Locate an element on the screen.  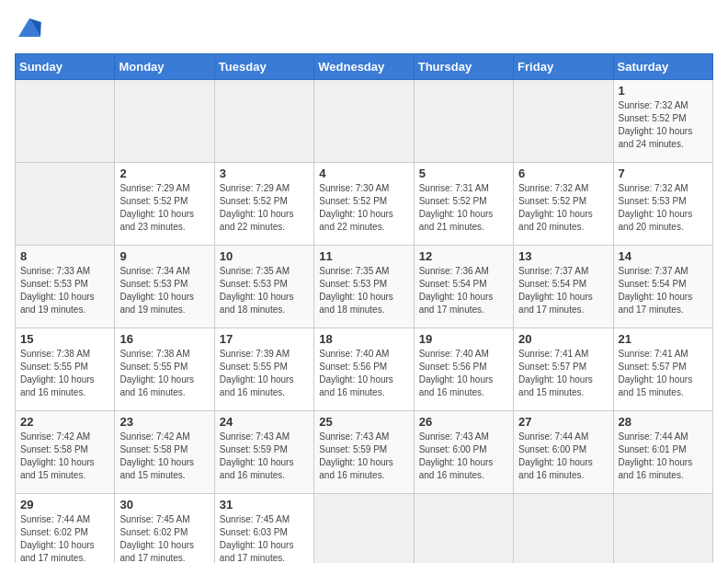
day-number: 4 is located at coordinates (364, 173).